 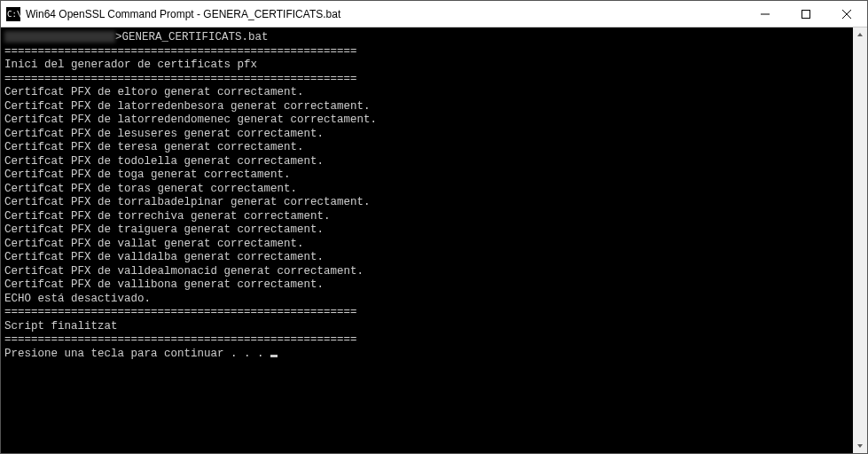 What do you see at coordinates (385, 14) in the screenshot?
I see `window-title: Win64 OpenSSL Command Prompt - GENERA_CE…` at bounding box center [385, 14].